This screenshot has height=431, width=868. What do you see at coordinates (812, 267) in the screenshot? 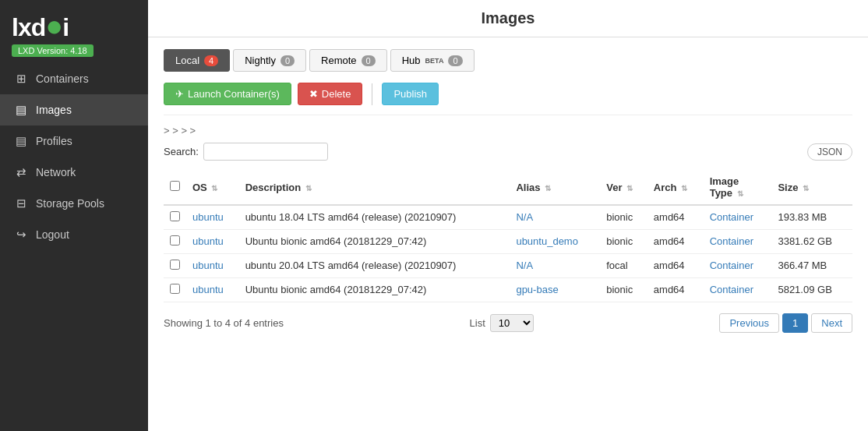
I see `row-size: 366.47 MB` at bounding box center [812, 267].